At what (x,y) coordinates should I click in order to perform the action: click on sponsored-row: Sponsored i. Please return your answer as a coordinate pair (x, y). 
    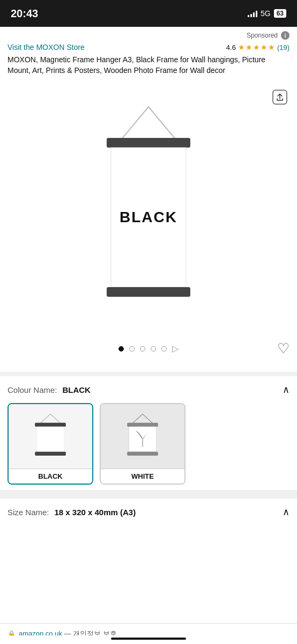
    Looking at the image, I should click on (148, 34).